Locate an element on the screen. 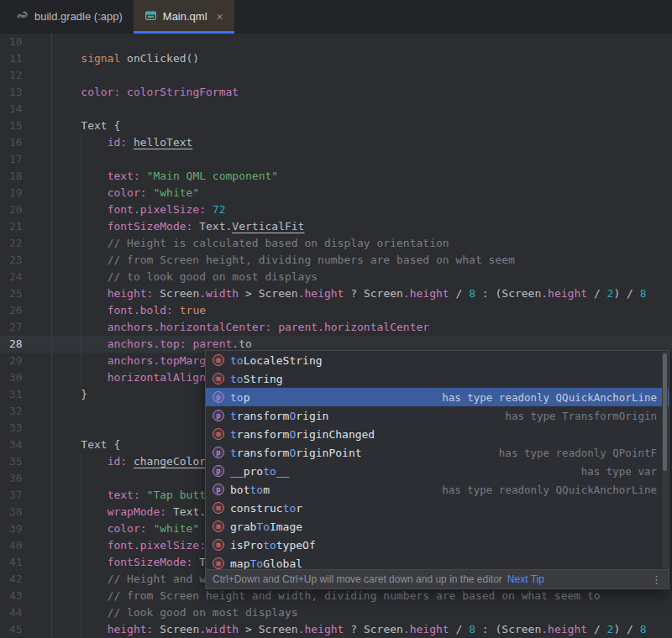  tab-label: Main.qml is located at coordinates (185, 17).